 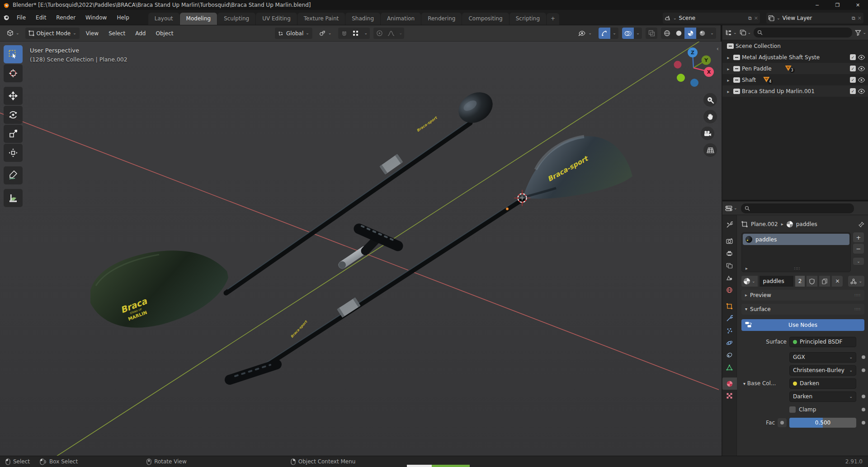 I want to click on menu-add: Add, so click(x=140, y=33).